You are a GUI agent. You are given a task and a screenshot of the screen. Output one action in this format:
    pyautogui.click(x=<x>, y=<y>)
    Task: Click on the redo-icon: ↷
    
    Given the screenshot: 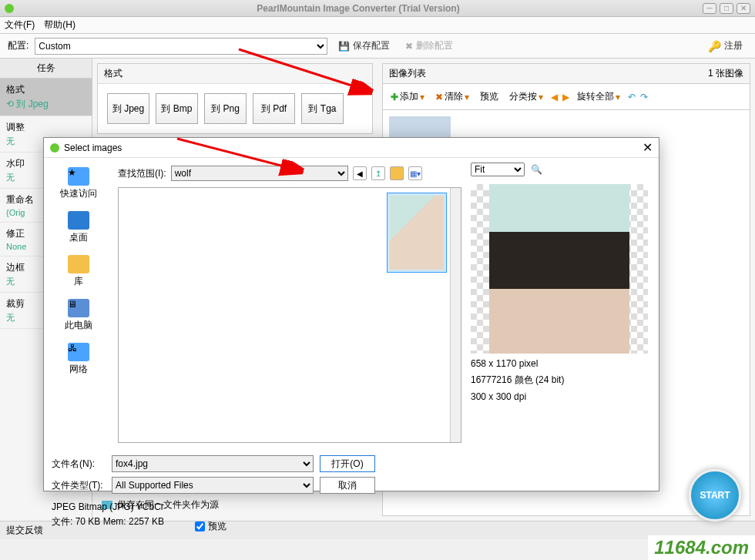 What is the action you would take?
    pyautogui.click(x=644, y=97)
    